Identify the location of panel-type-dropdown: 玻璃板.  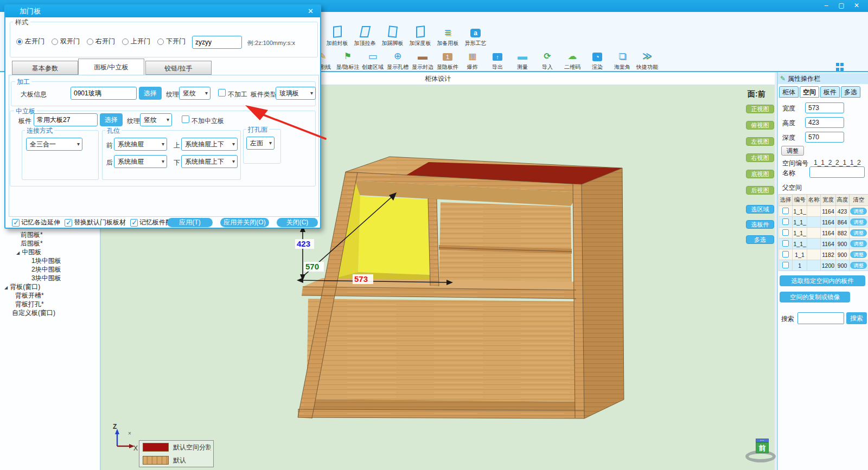
(296, 93).